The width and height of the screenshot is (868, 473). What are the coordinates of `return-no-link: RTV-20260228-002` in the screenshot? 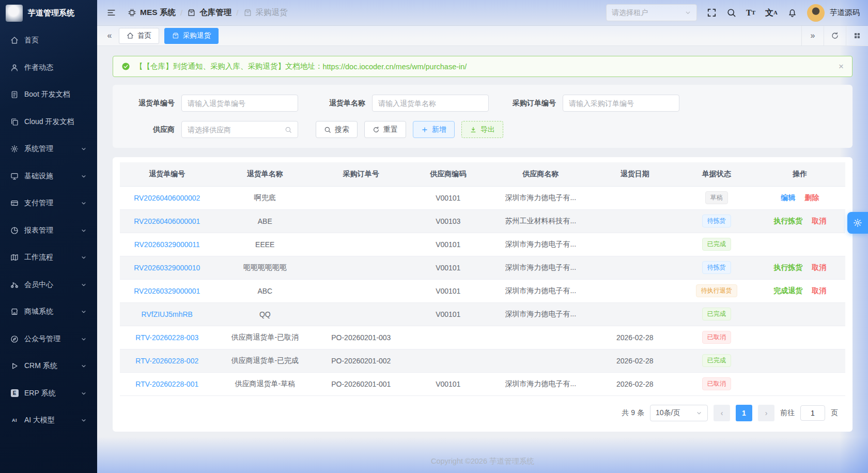 It's located at (167, 361).